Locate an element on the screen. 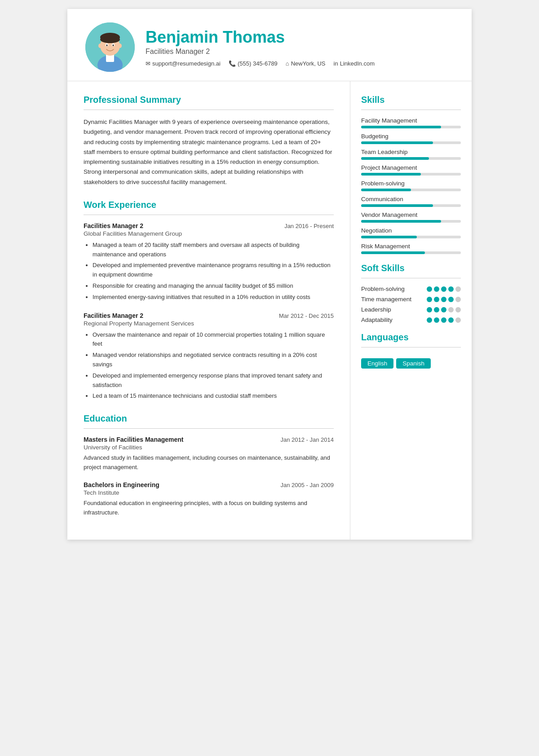 The width and height of the screenshot is (539, 756). job-bullet: Developed and implemented preventive mai… is located at coordinates (213, 270).